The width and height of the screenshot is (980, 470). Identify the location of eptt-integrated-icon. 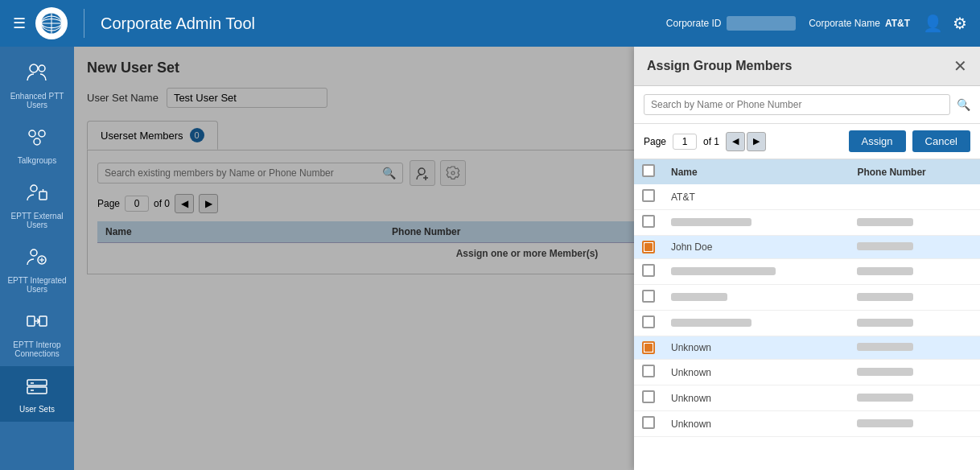
(37, 259).